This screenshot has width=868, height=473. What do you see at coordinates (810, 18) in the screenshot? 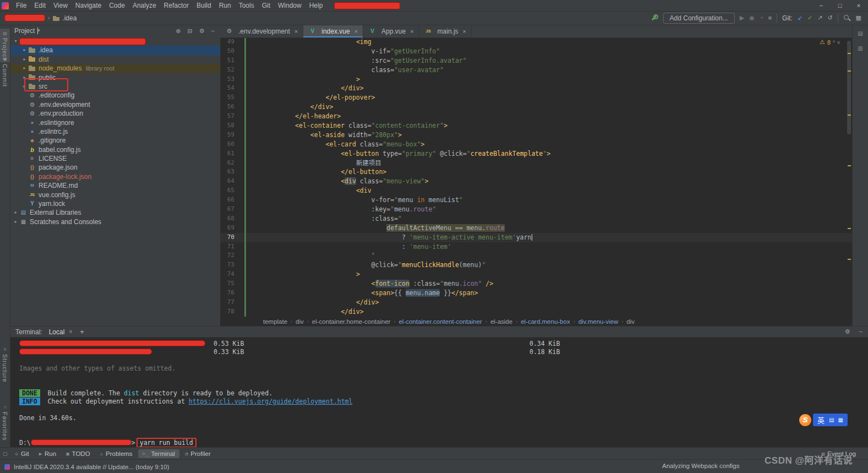
I see `git-commit-icon: ✓` at bounding box center [810, 18].